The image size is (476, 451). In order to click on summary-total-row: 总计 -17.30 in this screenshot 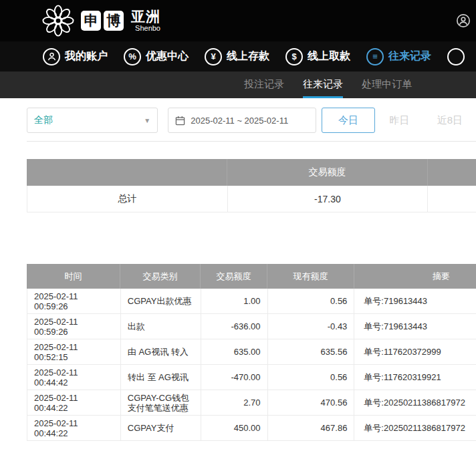, I will do `click(251, 199)`.